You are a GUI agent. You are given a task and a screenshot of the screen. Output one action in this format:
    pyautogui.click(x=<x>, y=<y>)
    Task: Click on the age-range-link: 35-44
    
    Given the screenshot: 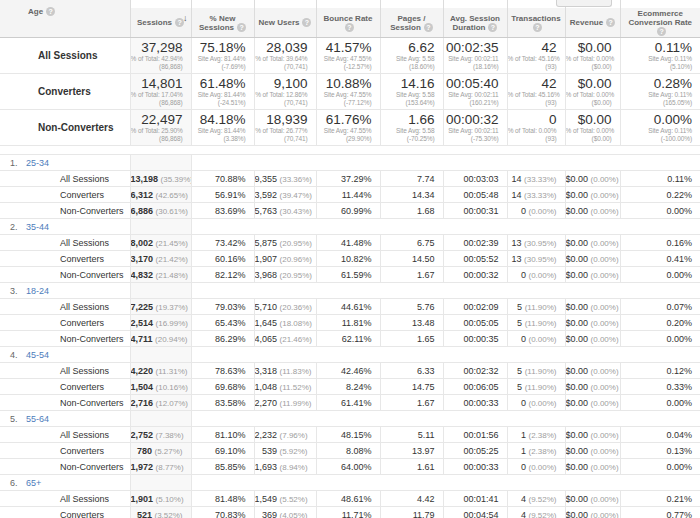 What is the action you would take?
    pyautogui.click(x=38, y=227)
    